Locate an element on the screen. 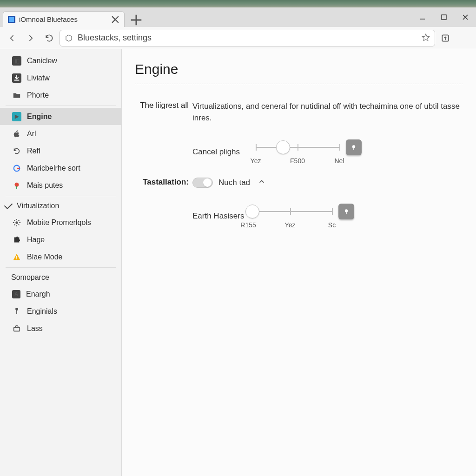 This screenshot has width=476, height=476. puzzle-icon is located at coordinates (17, 240).